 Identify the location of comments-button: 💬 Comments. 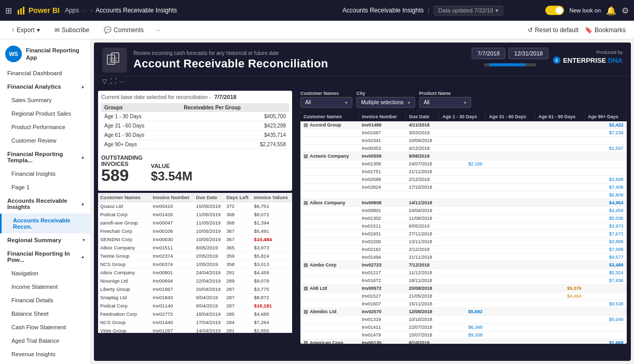
(123, 30).